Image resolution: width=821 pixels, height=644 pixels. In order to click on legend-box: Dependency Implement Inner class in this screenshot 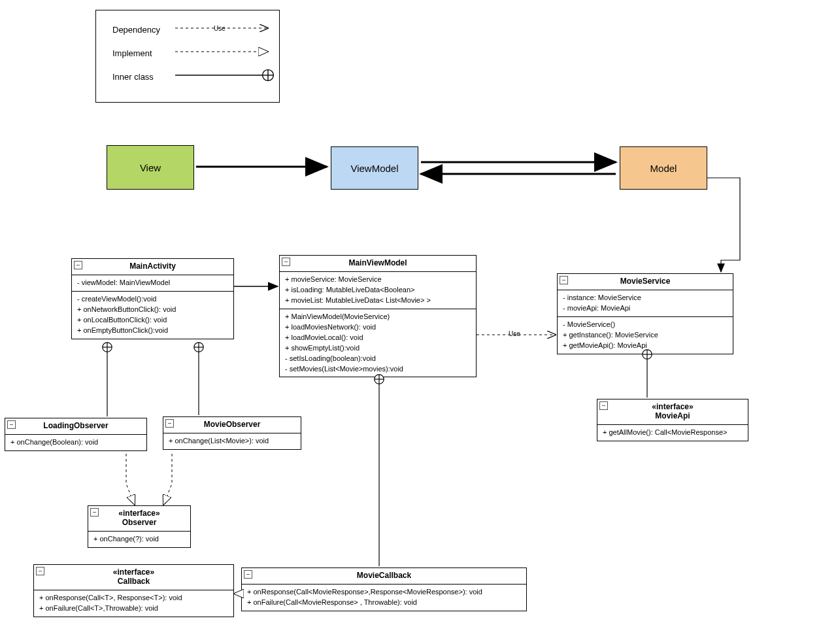, I will do `click(188, 56)`.